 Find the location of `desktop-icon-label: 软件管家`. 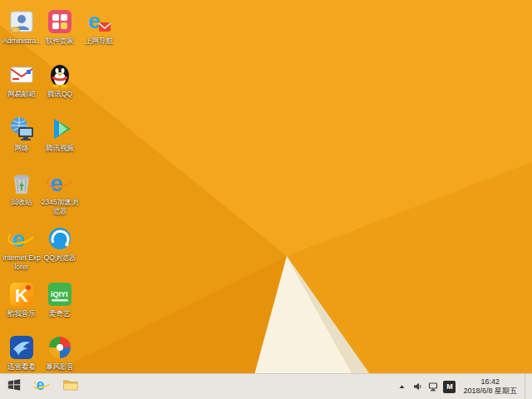

desktop-icon-label: 软件管家 is located at coordinates (60, 42).